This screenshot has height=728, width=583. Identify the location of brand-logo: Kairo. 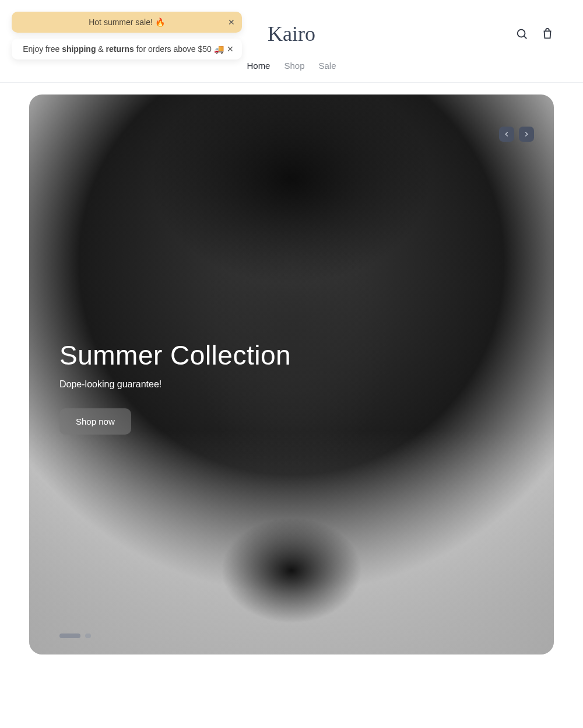
(292, 34).